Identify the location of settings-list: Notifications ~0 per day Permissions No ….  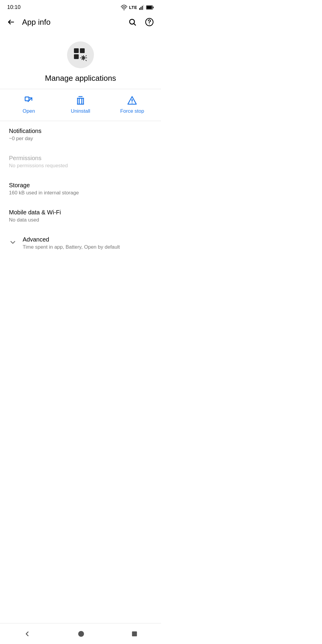
(80, 189).